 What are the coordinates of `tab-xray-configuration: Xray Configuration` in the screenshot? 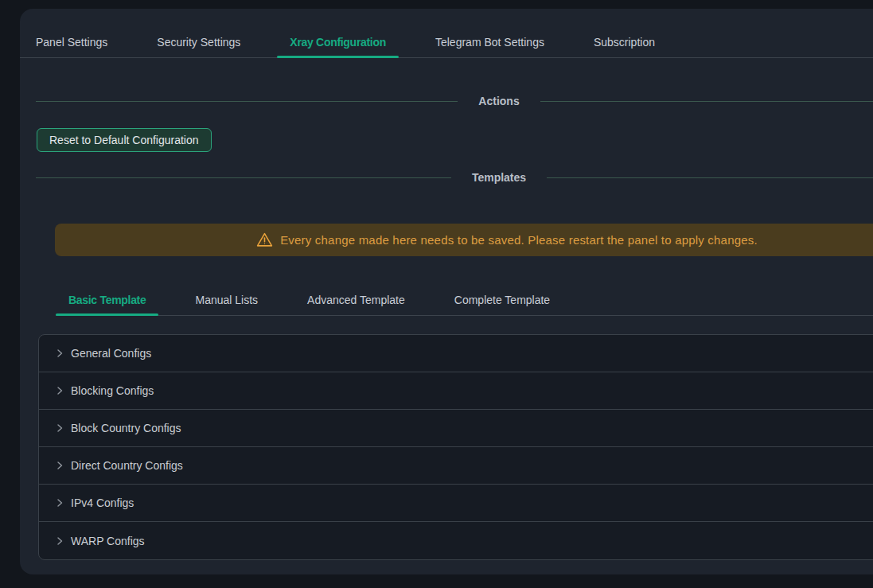 It's located at (337, 33).